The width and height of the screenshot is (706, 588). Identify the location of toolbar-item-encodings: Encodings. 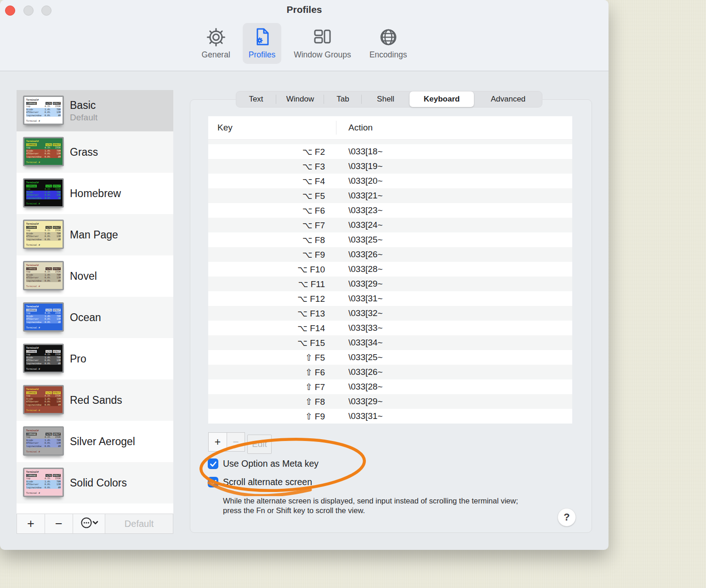
(388, 43).